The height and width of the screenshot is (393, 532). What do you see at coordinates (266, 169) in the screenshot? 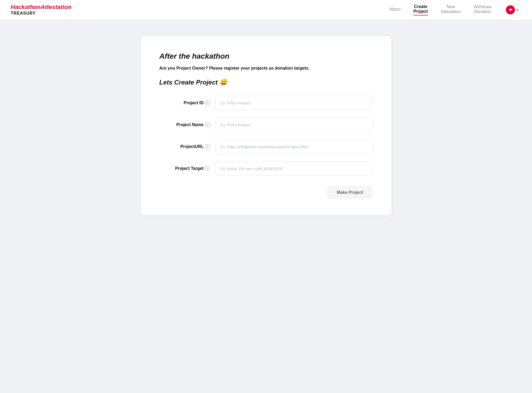
I see `project-target-row: Project Target i` at bounding box center [266, 169].